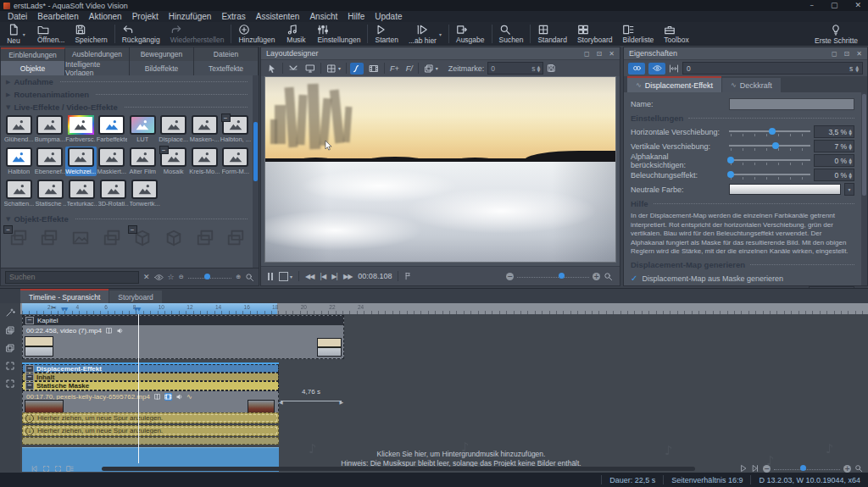 Image resolution: width=868 pixels, height=487 pixels. Describe the element at coordinates (272, 69) in the screenshot. I see `select-tool-button` at that location.